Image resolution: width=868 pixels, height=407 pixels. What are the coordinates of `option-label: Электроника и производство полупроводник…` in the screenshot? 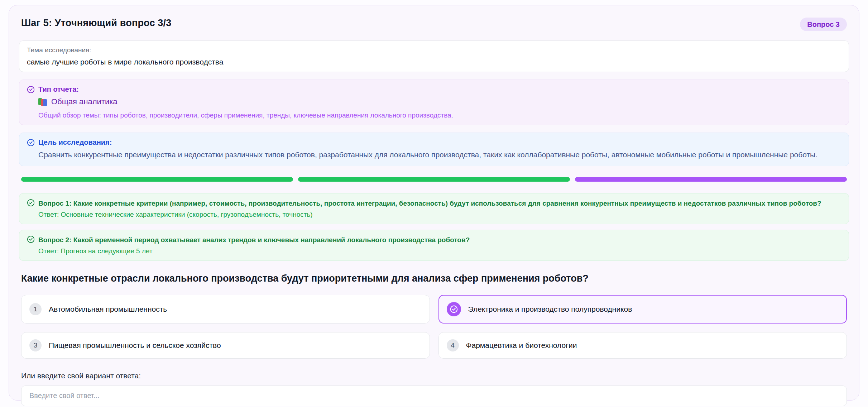 It's located at (550, 309).